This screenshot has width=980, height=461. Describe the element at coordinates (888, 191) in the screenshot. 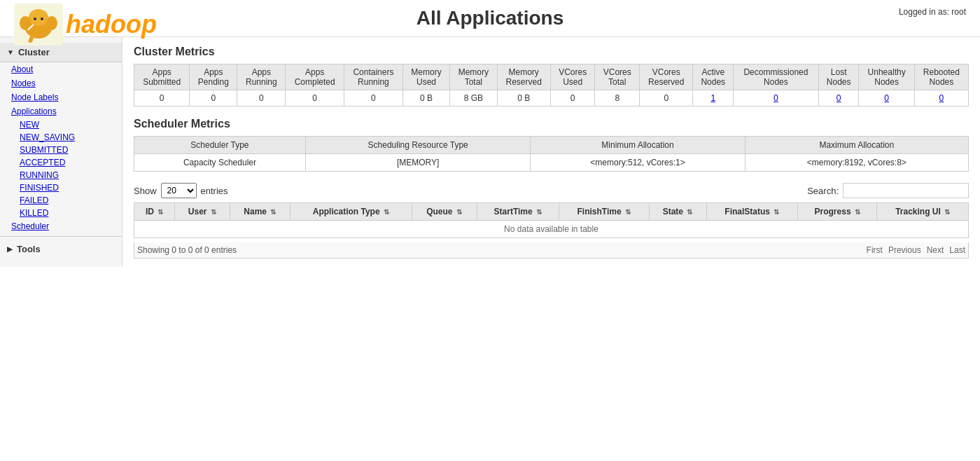

I see `datatable-search: Search:` at that location.